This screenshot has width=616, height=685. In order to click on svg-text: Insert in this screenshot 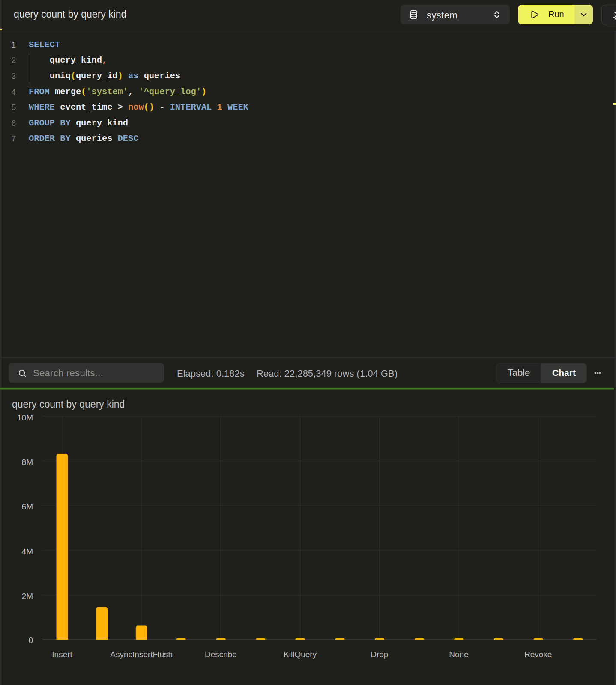, I will do `click(62, 654)`.